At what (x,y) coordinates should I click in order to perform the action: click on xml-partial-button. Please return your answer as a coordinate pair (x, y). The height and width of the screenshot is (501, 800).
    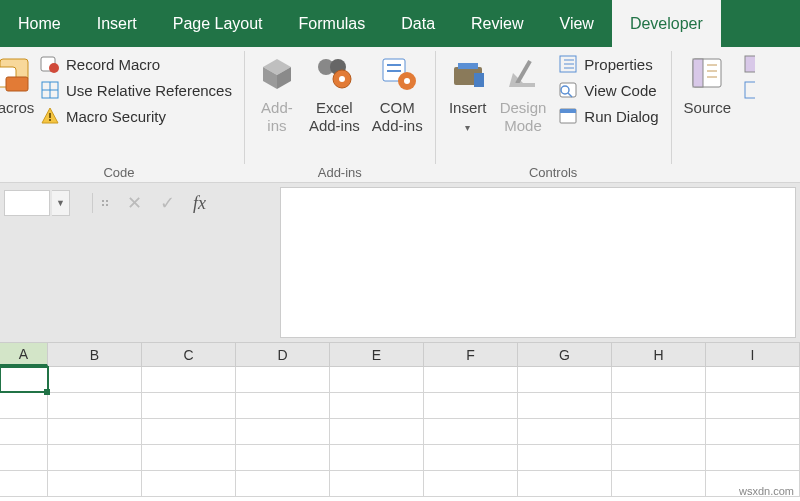
    Looking at the image, I should click on (746, 64).